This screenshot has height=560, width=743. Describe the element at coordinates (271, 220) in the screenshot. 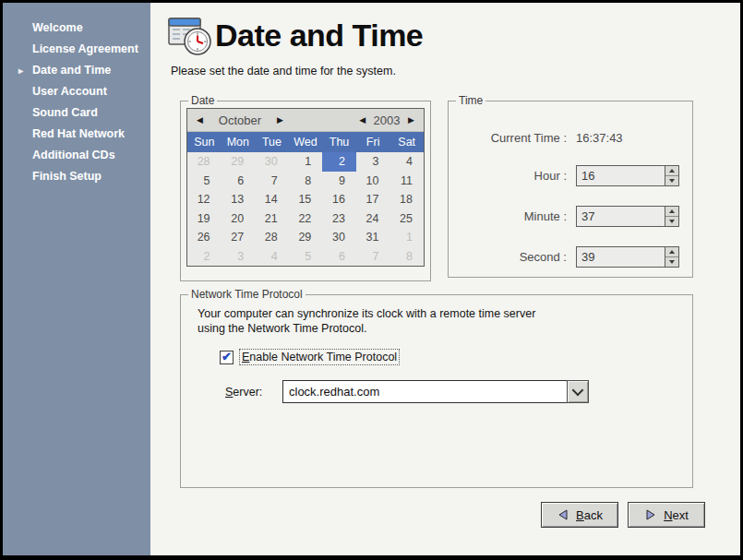

I see `calendar-day: 21` at that location.